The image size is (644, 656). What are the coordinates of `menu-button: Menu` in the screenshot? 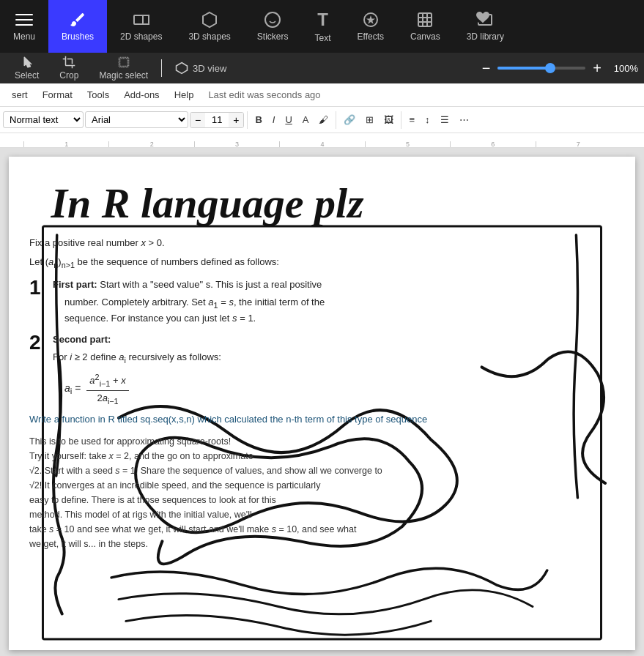 It's located at (24, 26).